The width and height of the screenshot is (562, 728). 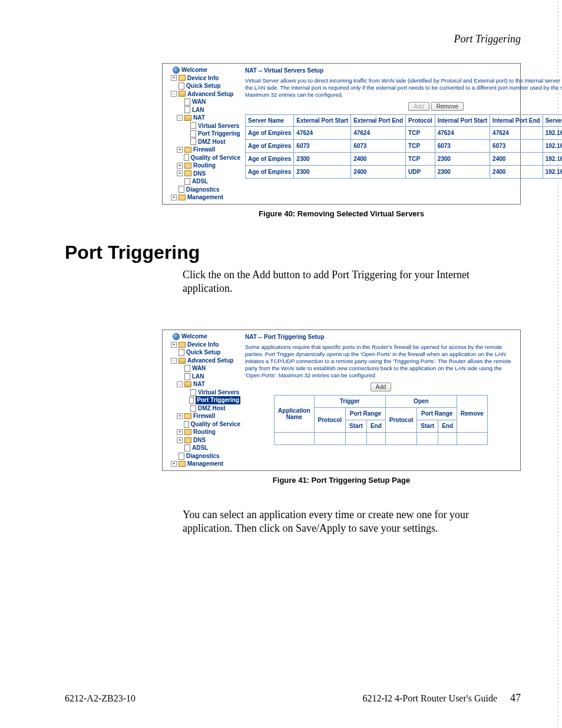 What do you see at coordinates (517, 120) in the screenshot?
I see `col-int-end: Internal Port End` at bounding box center [517, 120].